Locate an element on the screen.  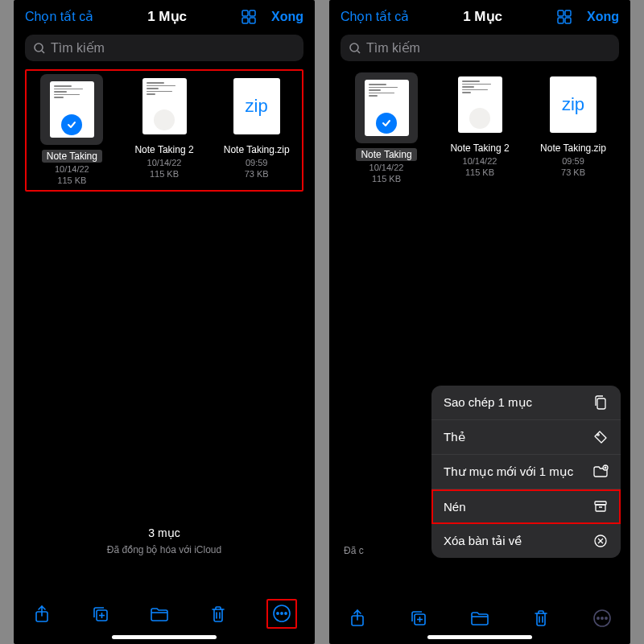
menu-label: Thẻ is located at coordinates (454, 437).